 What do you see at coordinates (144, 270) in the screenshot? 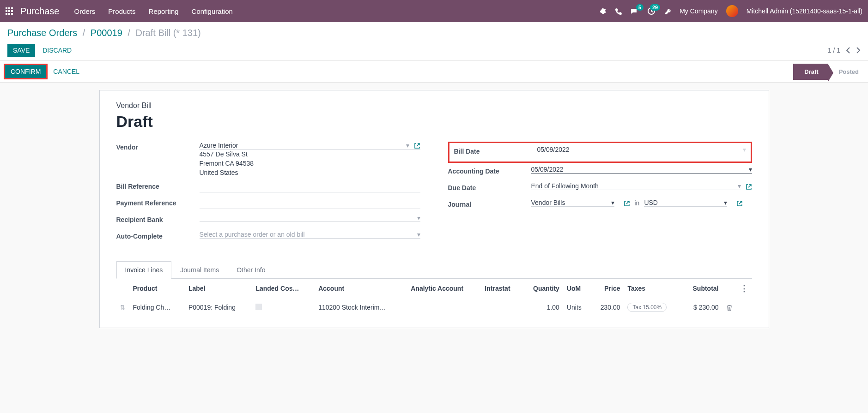
I see `tab-invoice-lines: Invoice Lines` at bounding box center [144, 270].